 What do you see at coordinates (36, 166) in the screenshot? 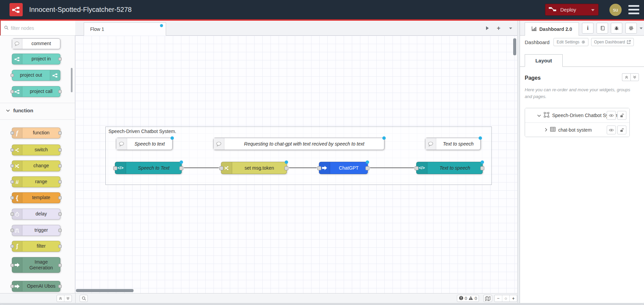
I see `palette-node-change: change` at bounding box center [36, 166].